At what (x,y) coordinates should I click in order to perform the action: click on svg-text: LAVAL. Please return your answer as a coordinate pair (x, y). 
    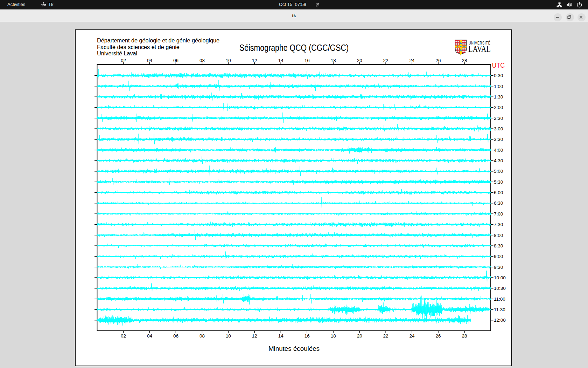
    Looking at the image, I should click on (479, 49).